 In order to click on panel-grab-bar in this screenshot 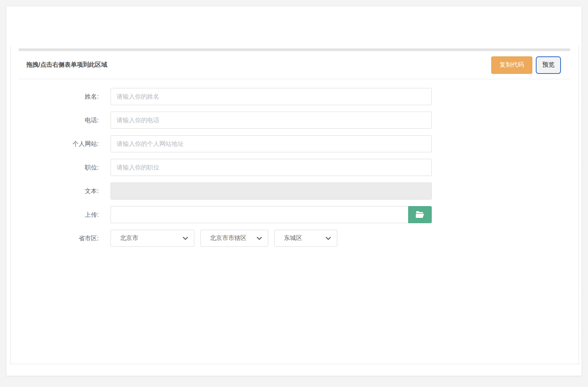, I will do `click(294, 50)`.